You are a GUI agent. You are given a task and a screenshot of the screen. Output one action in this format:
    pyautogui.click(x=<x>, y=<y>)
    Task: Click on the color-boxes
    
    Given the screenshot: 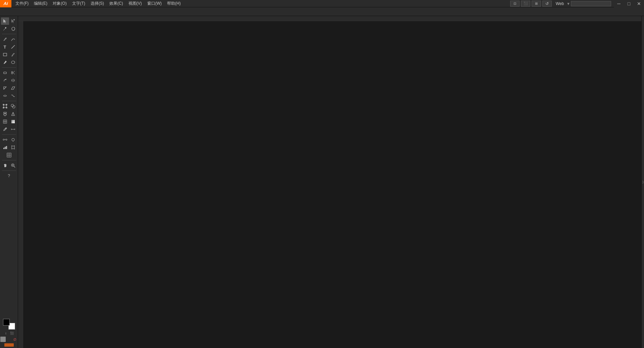 What is the action you would take?
    pyautogui.click(x=9, y=324)
    